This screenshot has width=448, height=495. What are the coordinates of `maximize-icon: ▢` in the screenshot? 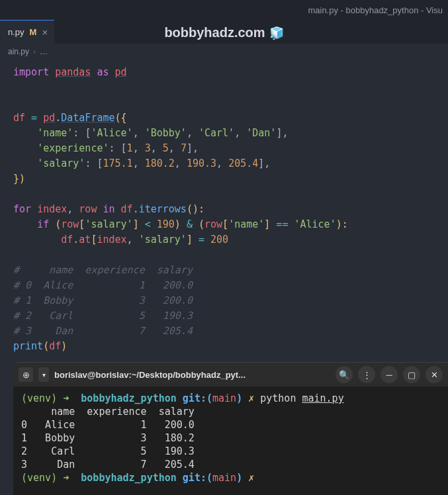 It's located at (412, 375).